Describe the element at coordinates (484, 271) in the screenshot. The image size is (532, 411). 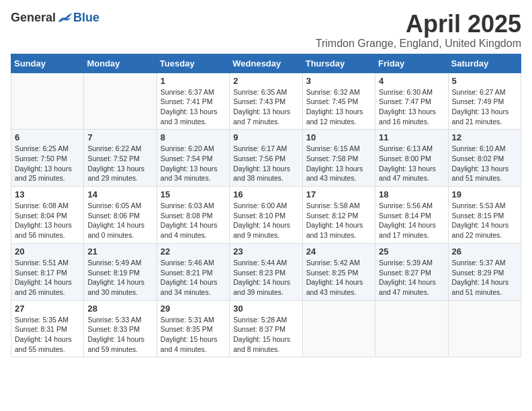
I see `table-row: 26Sunrise: 5:37 AMSunset: 8:29 PMDayligh…` at that location.